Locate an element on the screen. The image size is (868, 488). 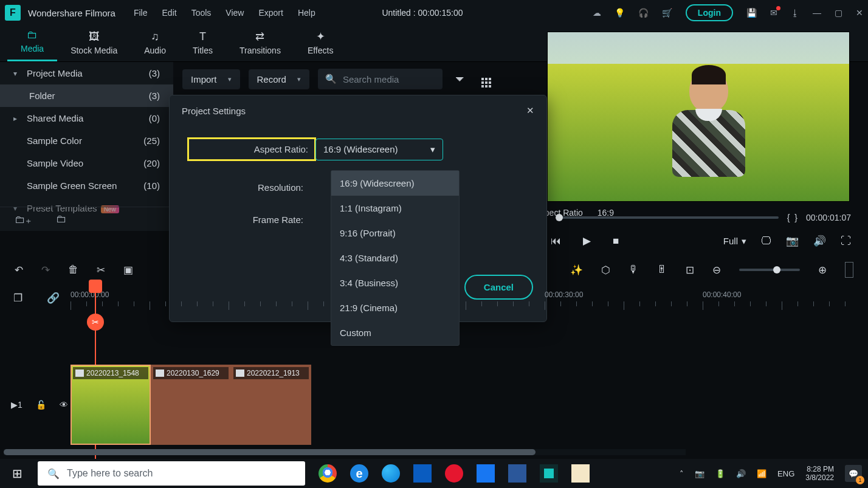
sidebar-item-sample-green: Sample Green Screen(10) is located at coordinates (86, 186).